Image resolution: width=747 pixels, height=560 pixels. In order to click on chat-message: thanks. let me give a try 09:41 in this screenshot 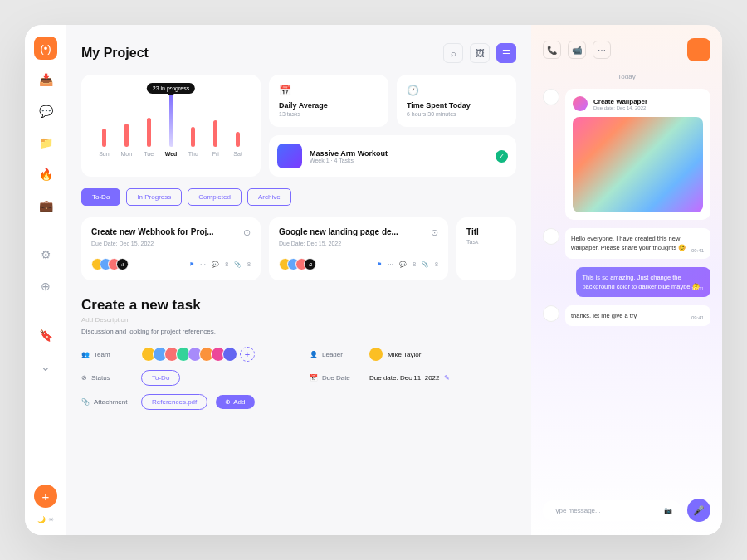, I will do `click(627, 315)`.